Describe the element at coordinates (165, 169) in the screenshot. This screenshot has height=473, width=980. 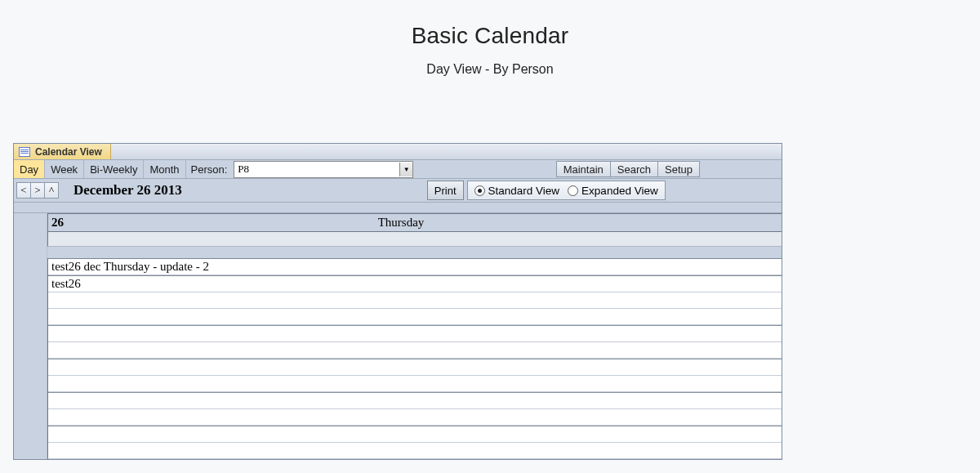
I see `tab-month: Month` at that location.